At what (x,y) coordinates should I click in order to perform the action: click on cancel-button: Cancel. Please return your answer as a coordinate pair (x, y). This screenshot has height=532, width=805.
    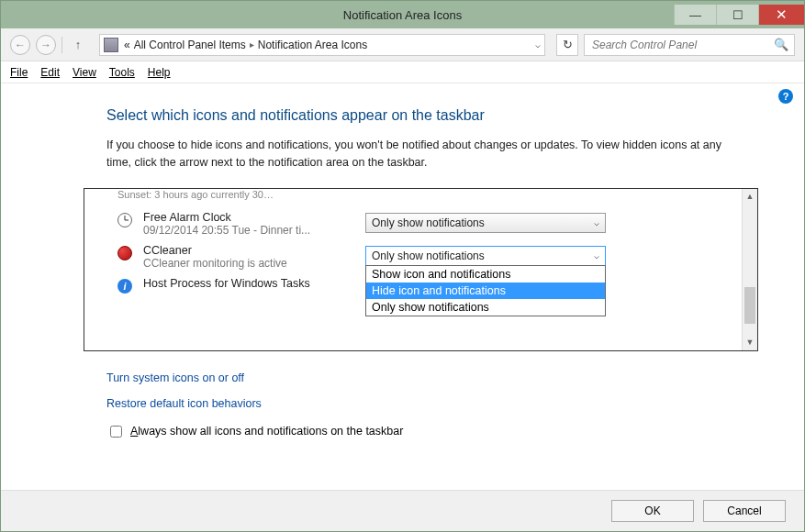
    Looking at the image, I should click on (744, 511).